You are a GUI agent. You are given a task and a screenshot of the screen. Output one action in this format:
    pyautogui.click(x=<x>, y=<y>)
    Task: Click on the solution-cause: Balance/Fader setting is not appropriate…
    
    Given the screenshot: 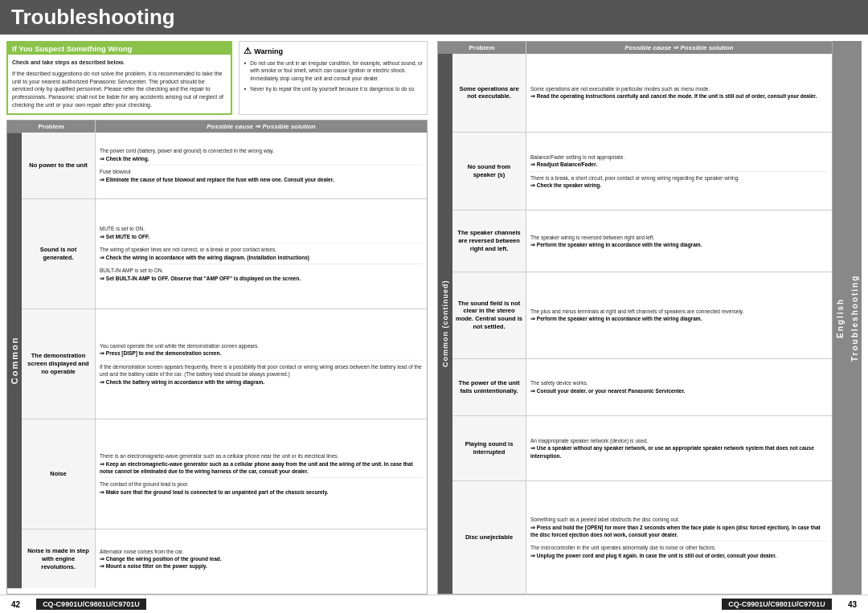 What is the action you would take?
    pyautogui.click(x=577, y=157)
    